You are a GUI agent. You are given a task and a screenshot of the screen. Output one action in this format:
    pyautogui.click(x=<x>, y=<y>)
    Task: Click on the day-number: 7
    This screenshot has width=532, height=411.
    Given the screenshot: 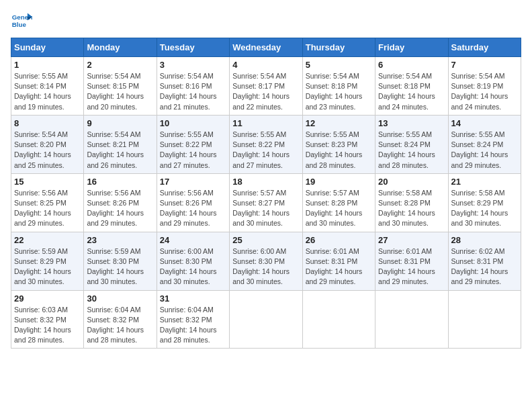 What is the action you would take?
    pyautogui.click(x=485, y=64)
    